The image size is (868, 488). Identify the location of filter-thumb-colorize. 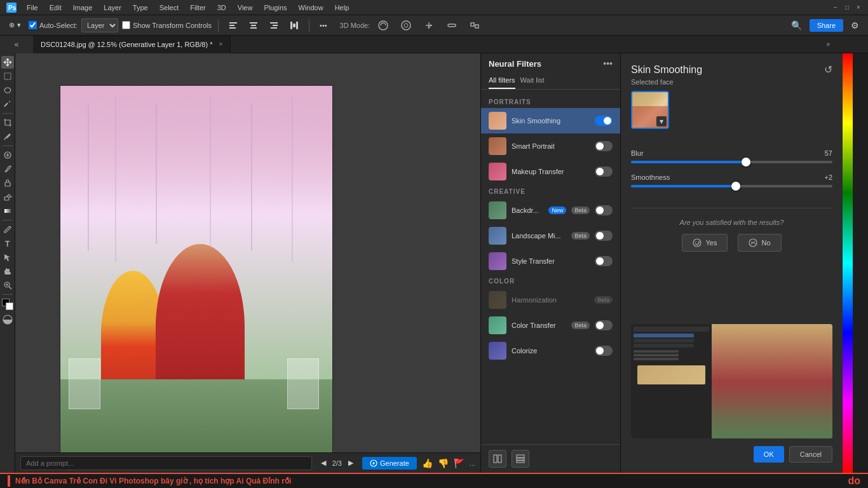
(498, 351).